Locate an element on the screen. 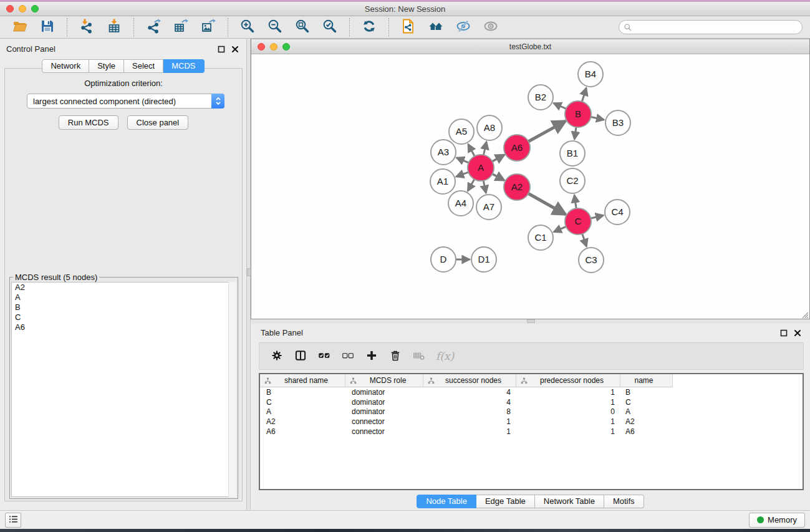 Image resolution: width=810 pixels, height=532 pixels. graph-node-C4: C4 is located at coordinates (617, 212).